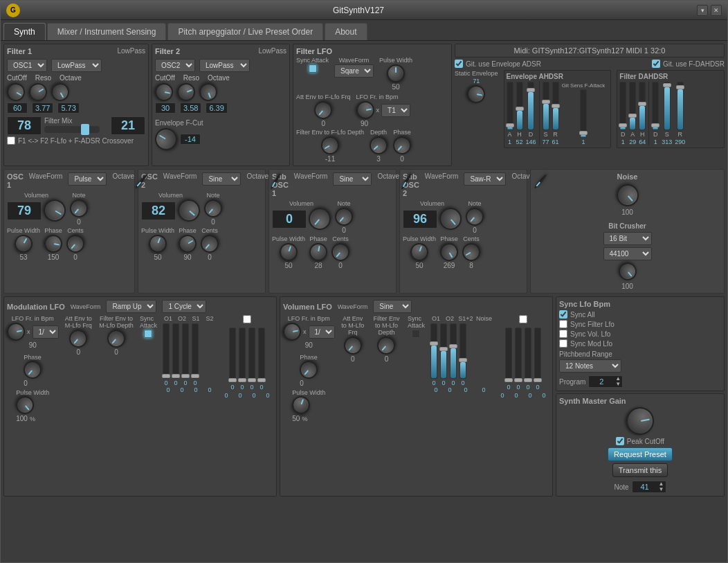 This screenshot has width=728, height=563. Describe the element at coordinates (365, 110) in the screenshot. I see `flfo-bpm-knob` at that location.